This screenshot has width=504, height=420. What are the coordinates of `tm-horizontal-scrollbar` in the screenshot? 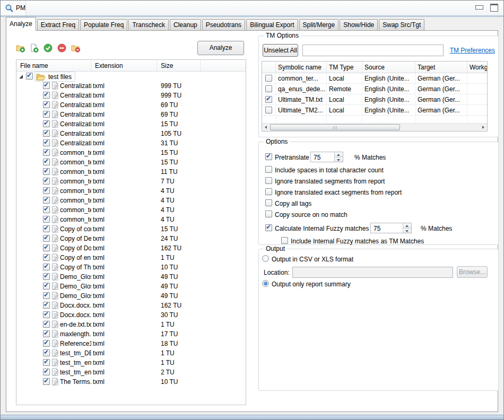 It's located at (375, 127).